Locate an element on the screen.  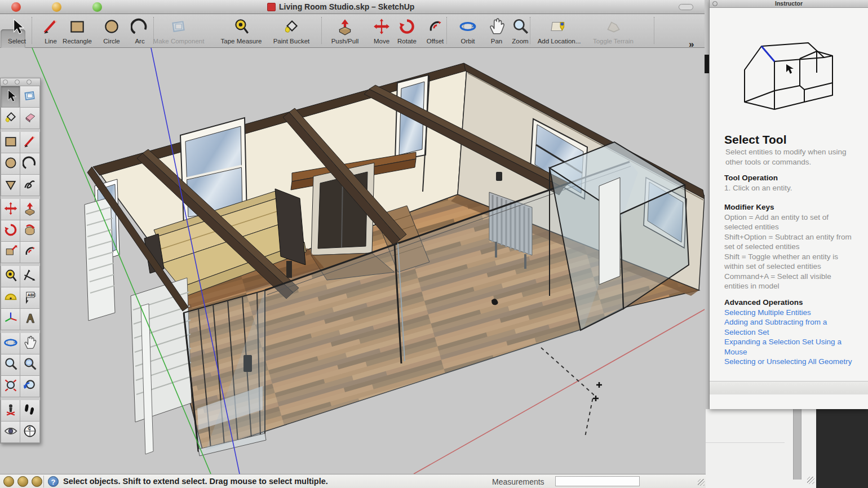
background-scrollbar is located at coordinates (797, 444).